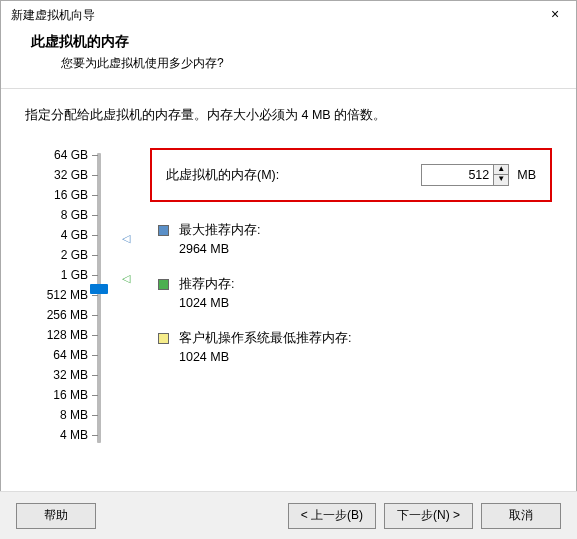 Image resolution: width=577 pixels, height=539 pixels. I want to click on recommended: 推荐内存: 1024 MB, so click(351, 293).